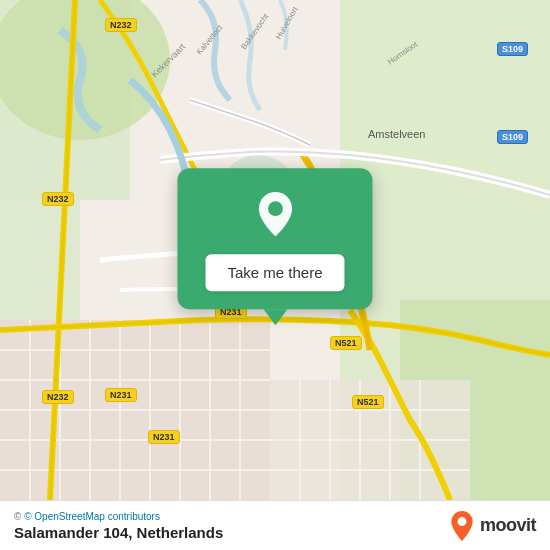 The height and width of the screenshot is (550, 550). I want to click on location-label: Salamander 104, Netherlands, so click(118, 532).